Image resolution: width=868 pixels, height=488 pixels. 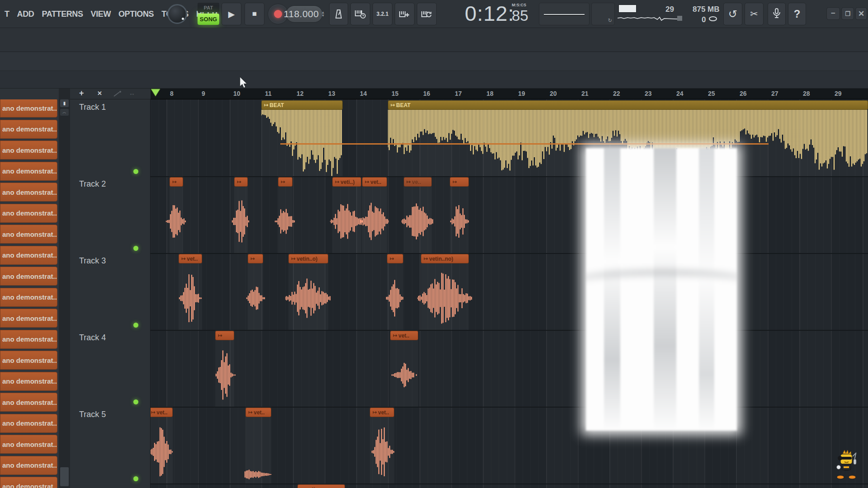 What do you see at coordinates (733, 14) in the screenshot?
I see `undo-button: ↺` at bounding box center [733, 14].